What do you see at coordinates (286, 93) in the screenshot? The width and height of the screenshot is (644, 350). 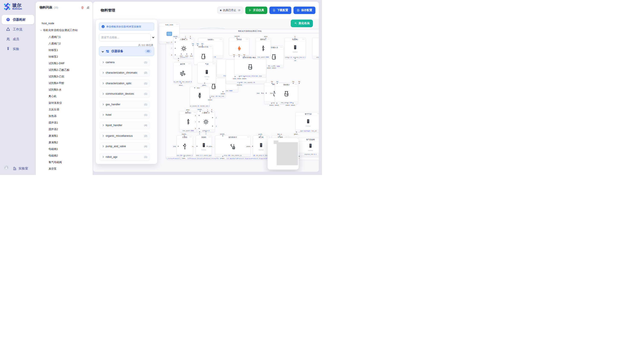 I see `canvas-node-接收瓶3: 接收瓶3•••max_volume: 250` at bounding box center [286, 93].